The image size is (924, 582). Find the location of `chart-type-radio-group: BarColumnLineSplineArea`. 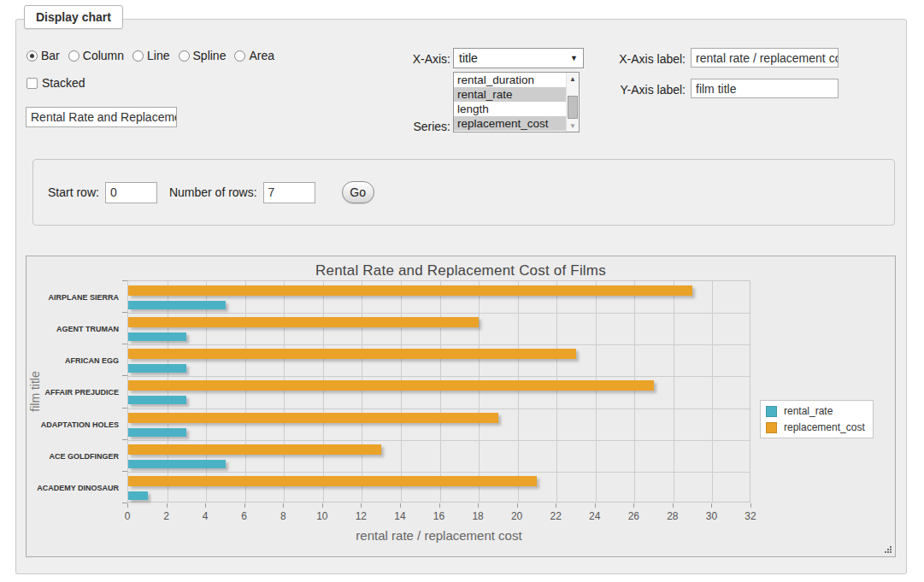

chart-type-radio-group: BarColumnLineSplineArea is located at coordinates (155, 56).